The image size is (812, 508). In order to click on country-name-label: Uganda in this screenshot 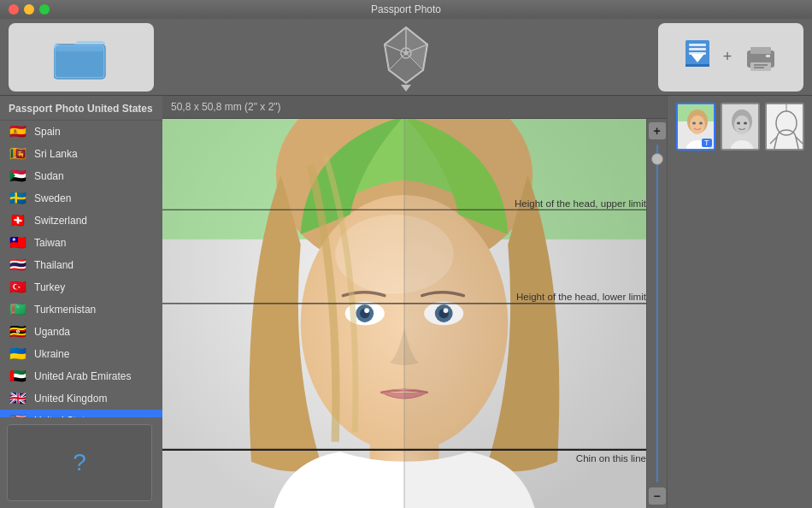, I will do `click(52, 332)`.